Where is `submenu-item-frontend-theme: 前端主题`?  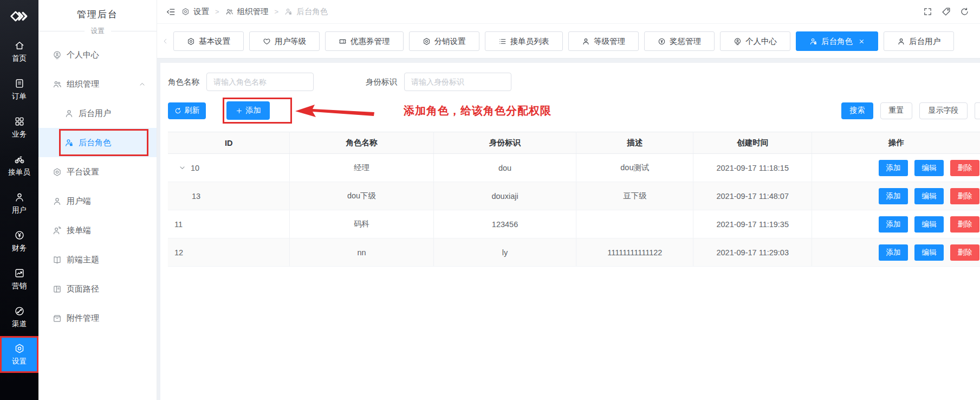
submenu-item-frontend-theme: 前端主题 is located at coordinates (98, 260).